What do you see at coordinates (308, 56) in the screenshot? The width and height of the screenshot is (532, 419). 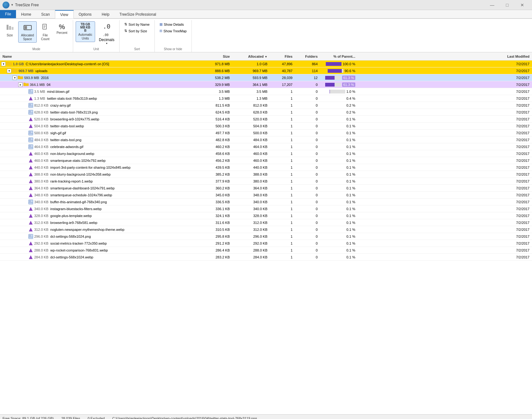 I see `col-header-folders: Folders` at bounding box center [308, 56].